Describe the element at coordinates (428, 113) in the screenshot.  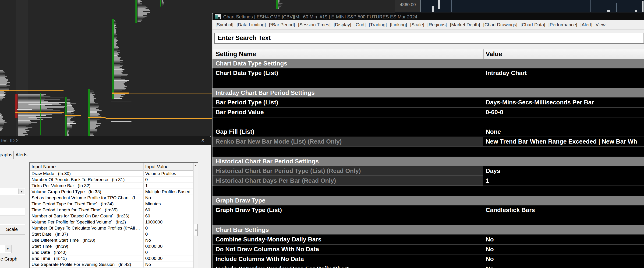
I see `setting-row: Bar Period Value0-60-0` at that location.